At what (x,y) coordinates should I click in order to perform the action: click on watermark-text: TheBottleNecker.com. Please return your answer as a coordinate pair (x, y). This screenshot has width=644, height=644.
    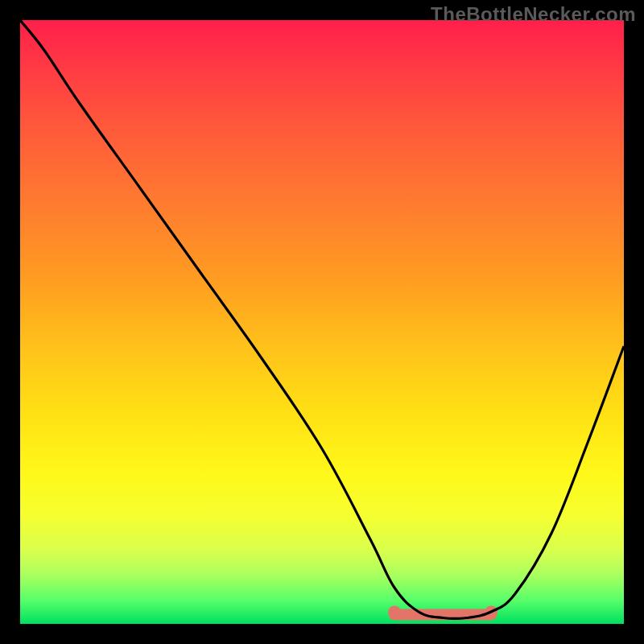
    Looking at the image, I should click on (533, 14).